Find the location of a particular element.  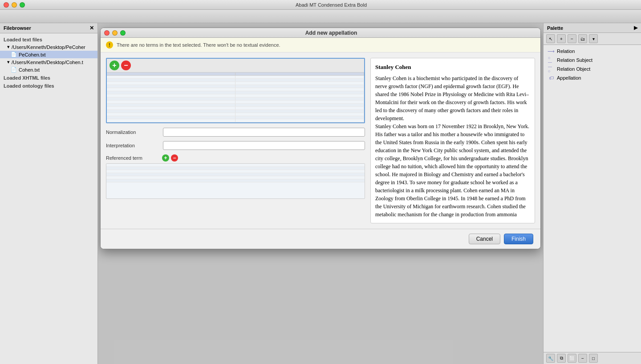

interpretation-label: Interpretation is located at coordinates (133, 146).